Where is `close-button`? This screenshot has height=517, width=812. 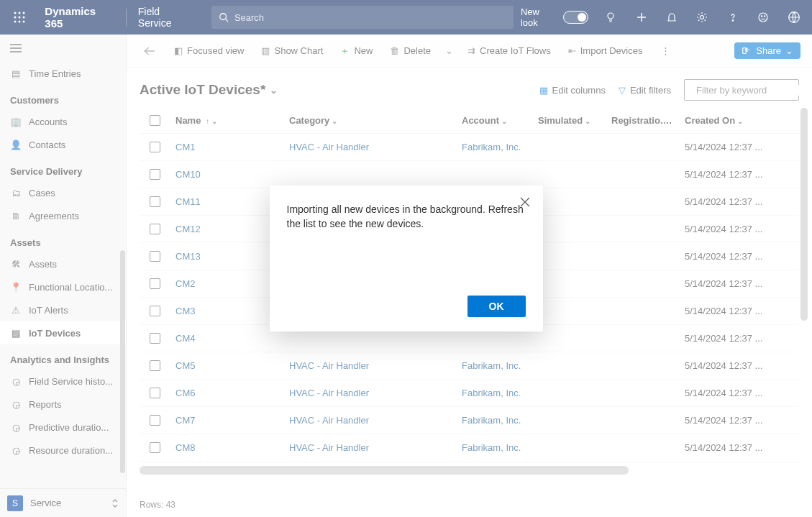
close-button is located at coordinates (525, 202).